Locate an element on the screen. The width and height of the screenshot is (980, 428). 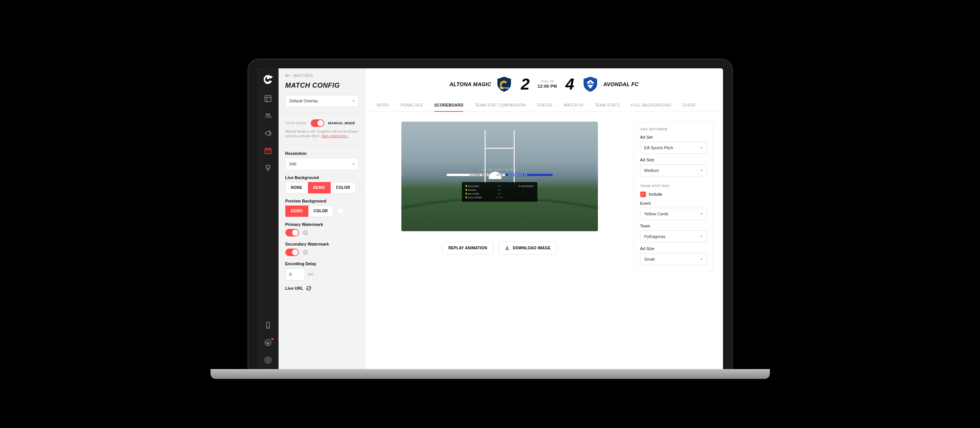
svg-text: EAGLES is located at coordinates (590, 84).